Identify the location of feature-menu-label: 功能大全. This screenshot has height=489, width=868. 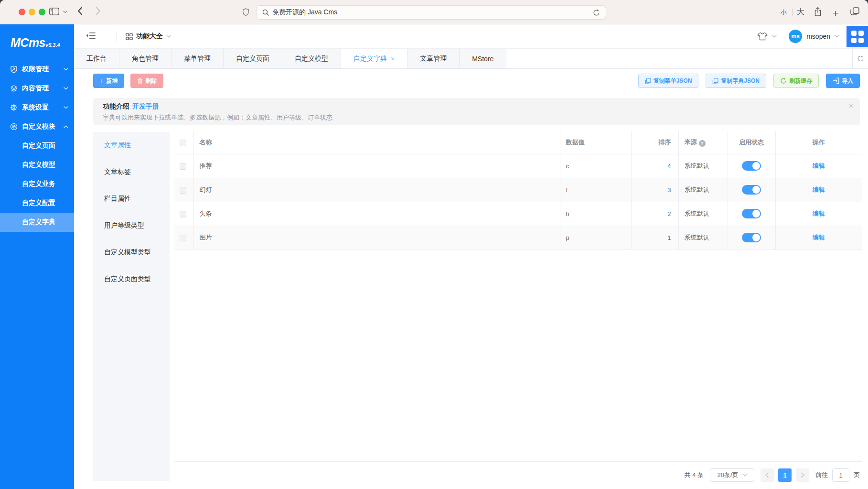
(150, 36).